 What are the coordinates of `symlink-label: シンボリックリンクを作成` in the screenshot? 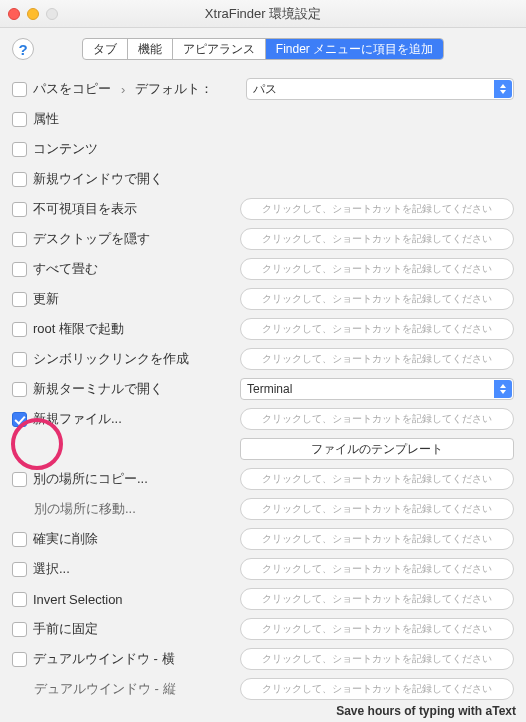 It's located at (111, 359).